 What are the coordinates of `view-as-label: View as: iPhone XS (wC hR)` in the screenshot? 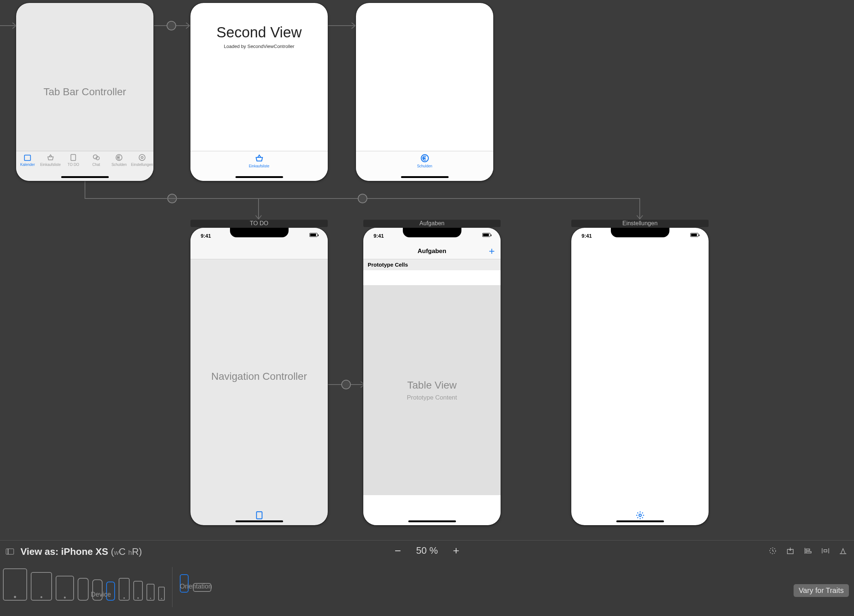 It's located at (81, 552).